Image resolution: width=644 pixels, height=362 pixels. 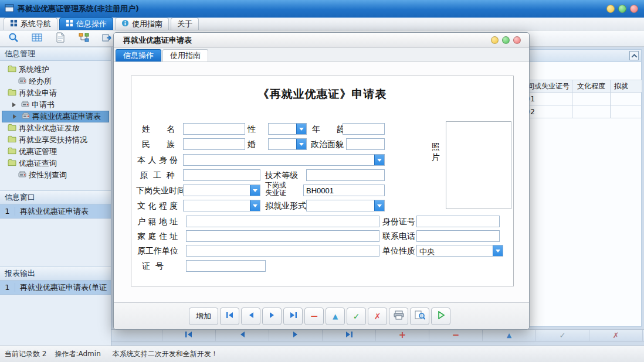 I want to click on employ-form-select, so click(x=345, y=206).